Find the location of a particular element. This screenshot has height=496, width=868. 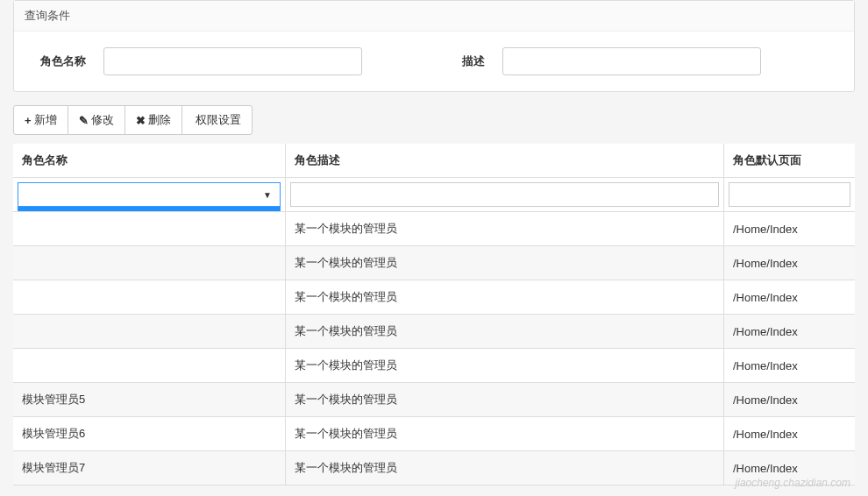

add-button-label: 新增 is located at coordinates (46, 120).